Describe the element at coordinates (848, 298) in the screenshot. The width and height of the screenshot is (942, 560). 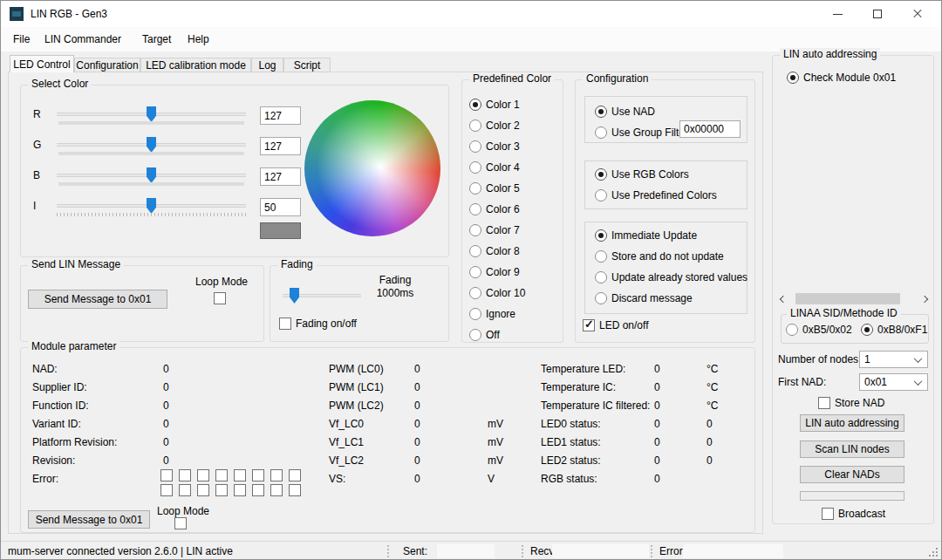
I see `scrollbar-thumb` at that location.